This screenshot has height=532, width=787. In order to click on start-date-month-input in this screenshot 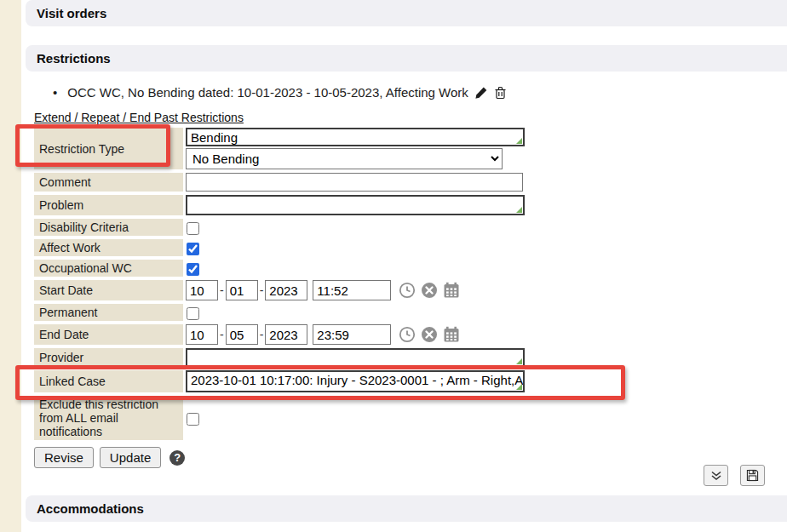, I will do `click(202, 290)`.